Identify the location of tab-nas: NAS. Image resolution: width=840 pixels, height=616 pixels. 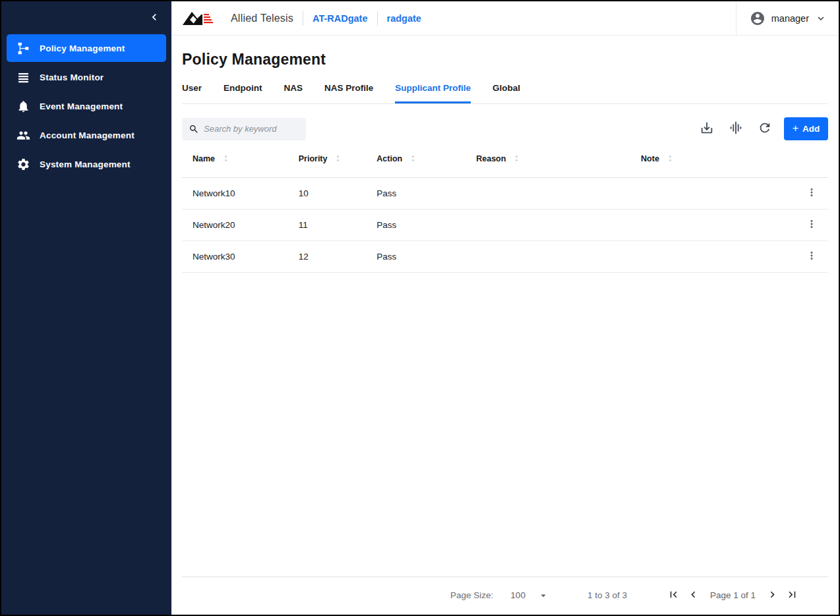
(294, 94).